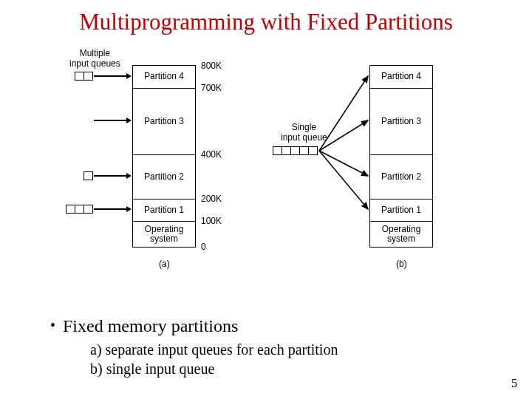 The width and height of the screenshot is (532, 399). Describe the element at coordinates (111, 76) in the screenshot. I see `arrow-p4` at that location.